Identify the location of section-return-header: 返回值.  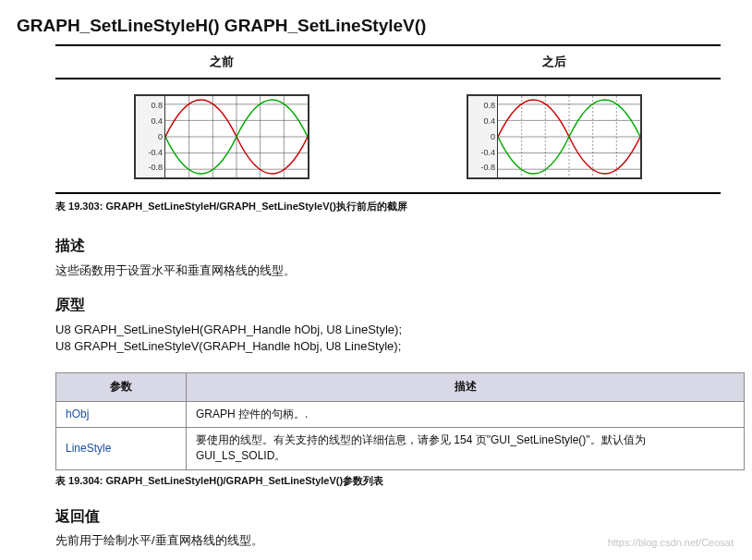
(395, 516).